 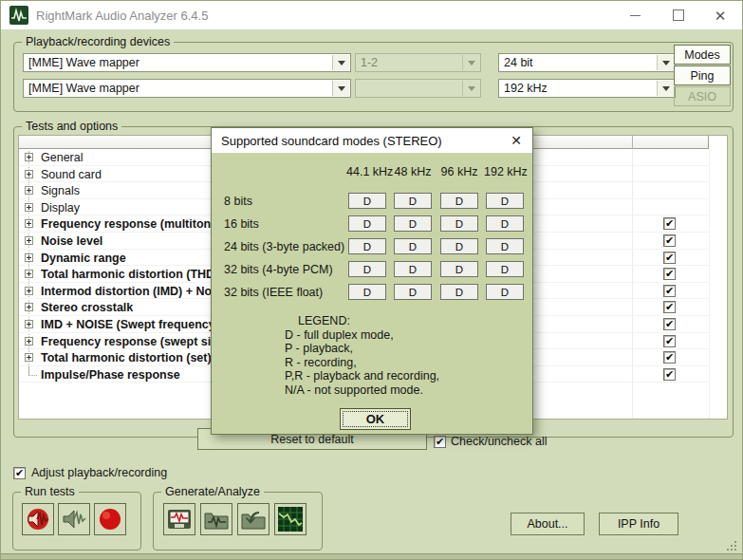 What do you see at coordinates (129, 274) in the screenshot?
I see `test-label: Total harmonic distortion (THD)` at bounding box center [129, 274].